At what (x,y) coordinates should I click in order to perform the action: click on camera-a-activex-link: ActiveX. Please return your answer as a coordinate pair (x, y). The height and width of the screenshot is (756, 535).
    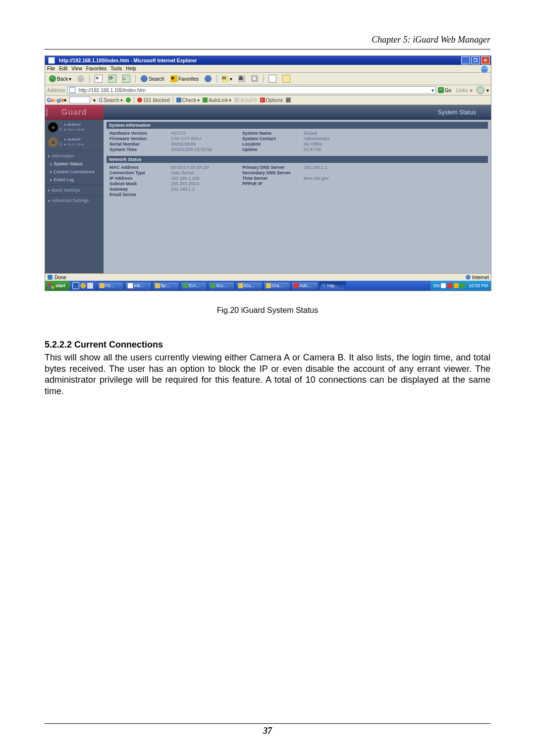
    Looking at the image, I should click on (74, 125).